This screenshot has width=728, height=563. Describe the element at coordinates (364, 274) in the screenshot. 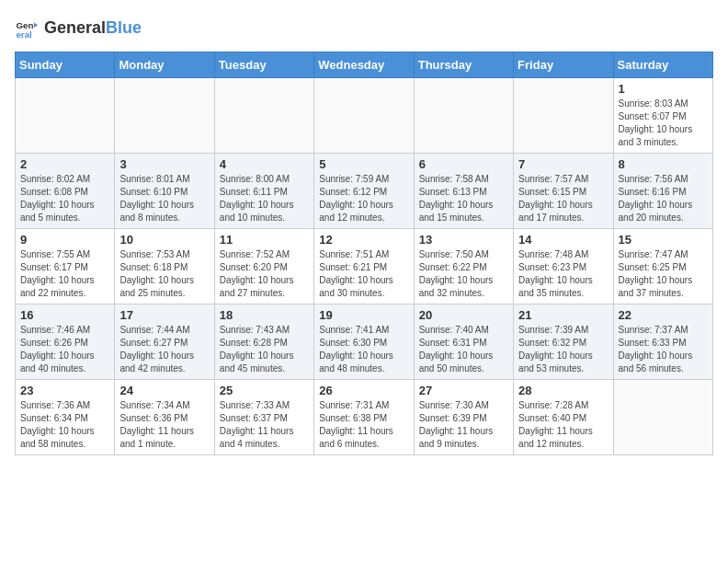

I see `day-info: Sunrise: 7:51 AM Sunset: 6:21 PM Dayligh…` at that location.